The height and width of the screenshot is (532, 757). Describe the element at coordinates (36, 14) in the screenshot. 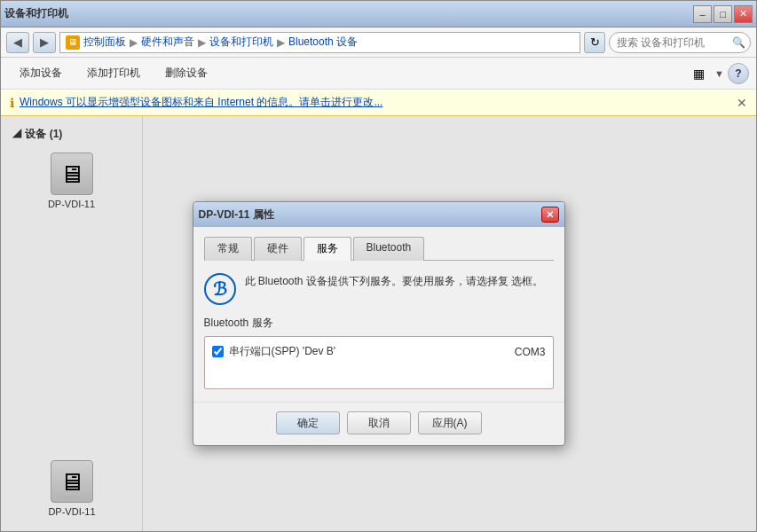

I see `window-title: 设备和打印机` at that location.